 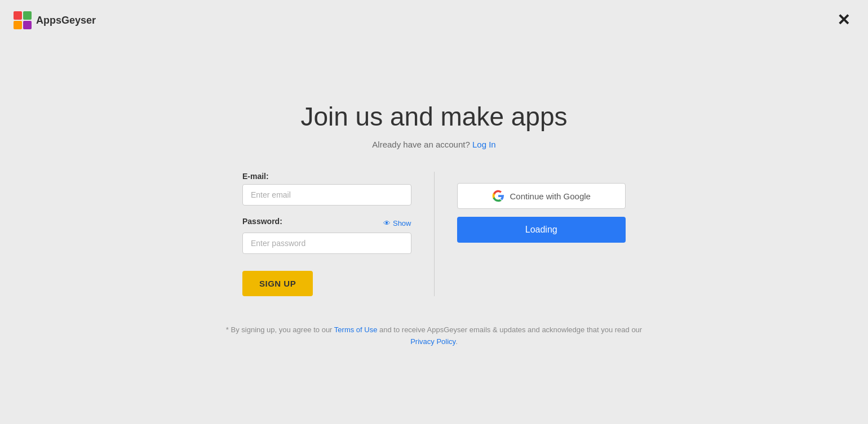 I want to click on logo-area: AppsGeyser, so click(x=55, y=20).